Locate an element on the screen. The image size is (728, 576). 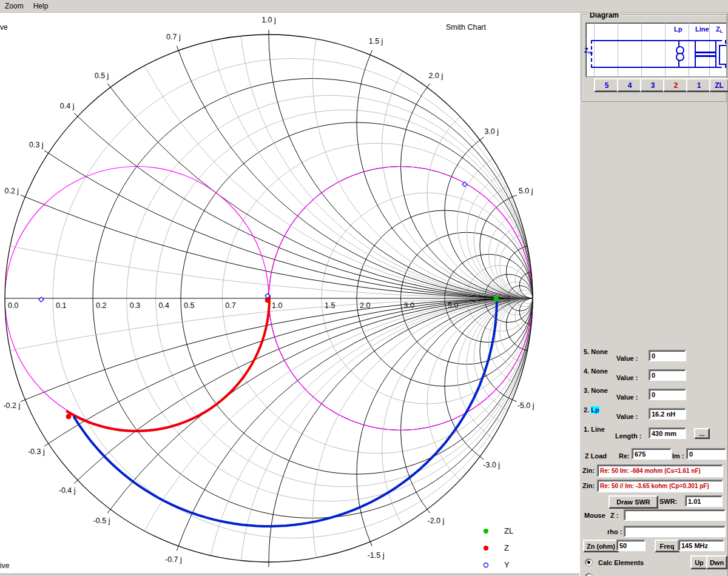
chart-label: Z is located at coordinates (507, 548).